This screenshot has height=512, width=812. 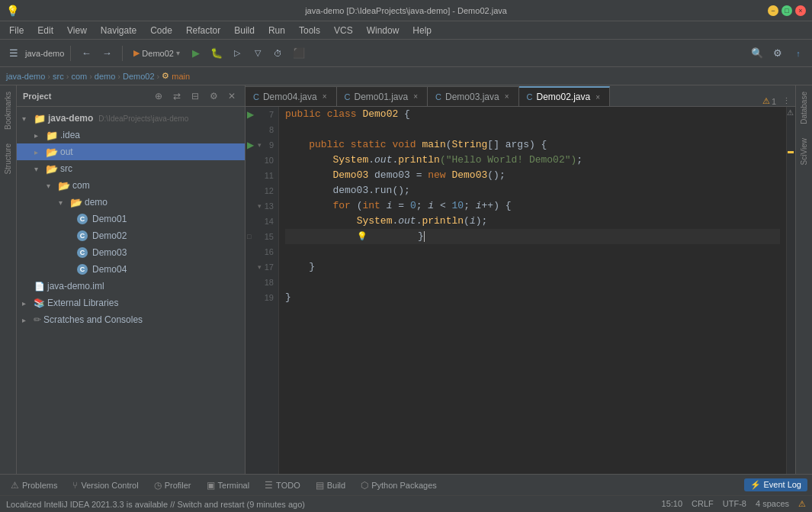 What do you see at coordinates (131, 219) in the screenshot?
I see `tree-item-demo01: C Demo01` at bounding box center [131, 219].